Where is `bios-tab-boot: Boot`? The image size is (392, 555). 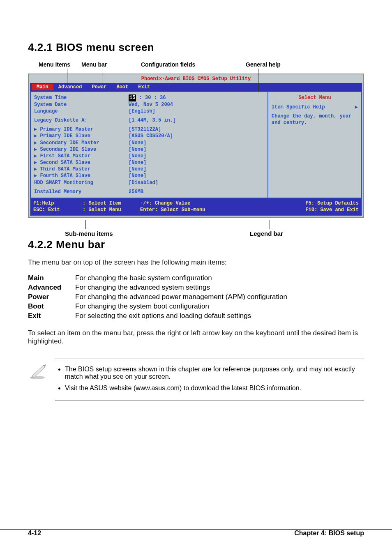
bios-tab-boot: Boot is located at coordinates (122, 87).